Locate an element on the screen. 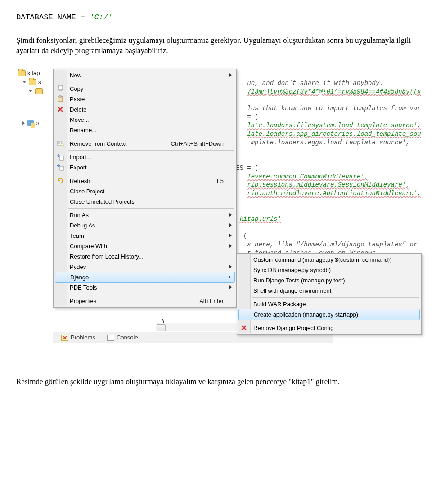 This screenshot has width=432, height=504. sub-item-sync-db-manage-py-syncdb: Sync DB (manage.py syncdb) is located at coordinates (329, 270).